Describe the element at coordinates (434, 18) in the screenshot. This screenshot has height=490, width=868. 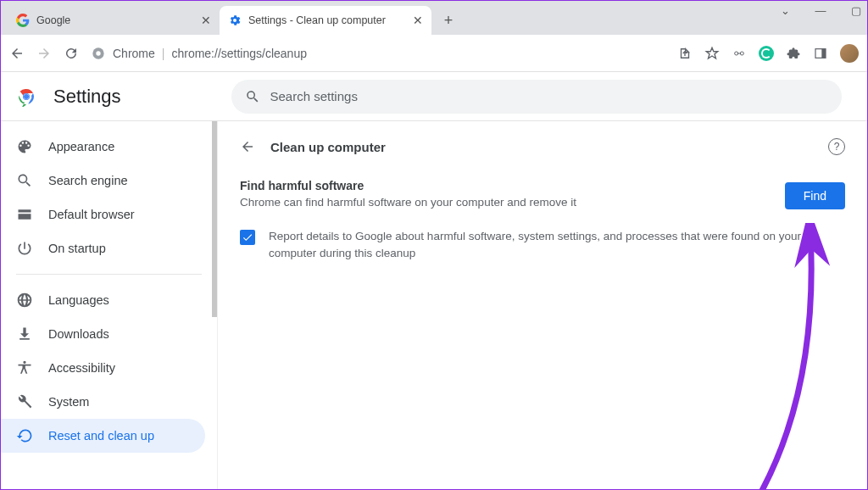
I see `window-titlebar: Google ✕ Settings - Clean up computer ✕ …` at that location.